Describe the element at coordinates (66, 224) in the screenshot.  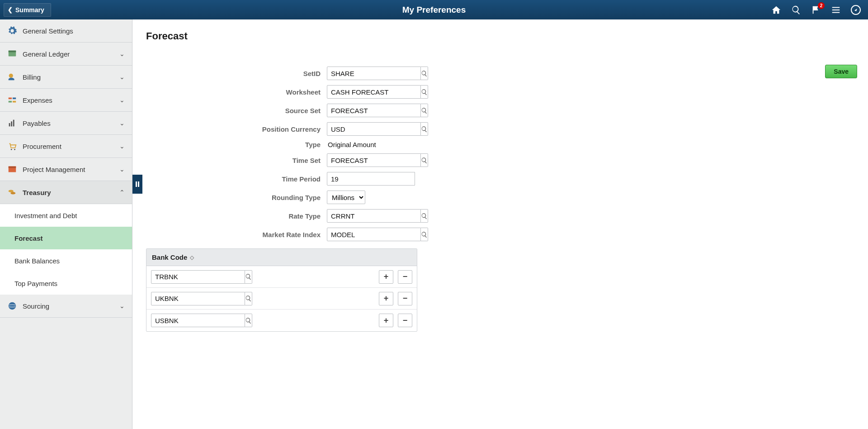
I see `sidebar-nav: General Settings General Ledger ⌄ Billin…` at that location.